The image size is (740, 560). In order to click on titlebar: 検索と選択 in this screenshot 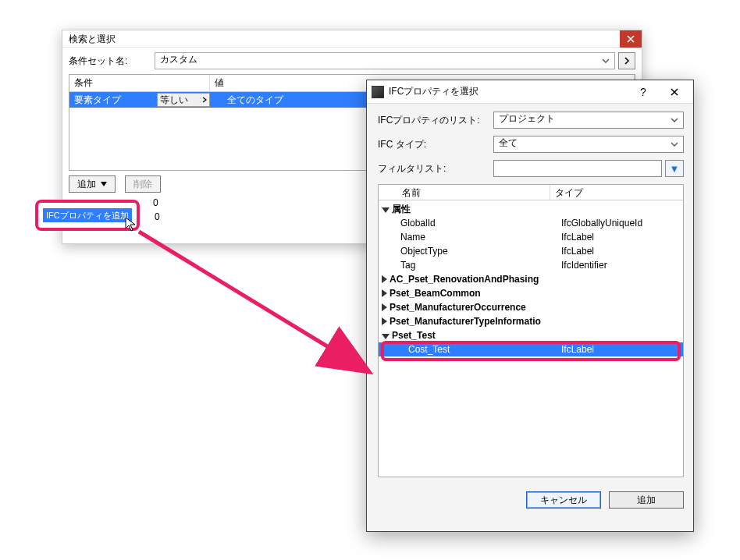, I will do `click(352, 39)`.